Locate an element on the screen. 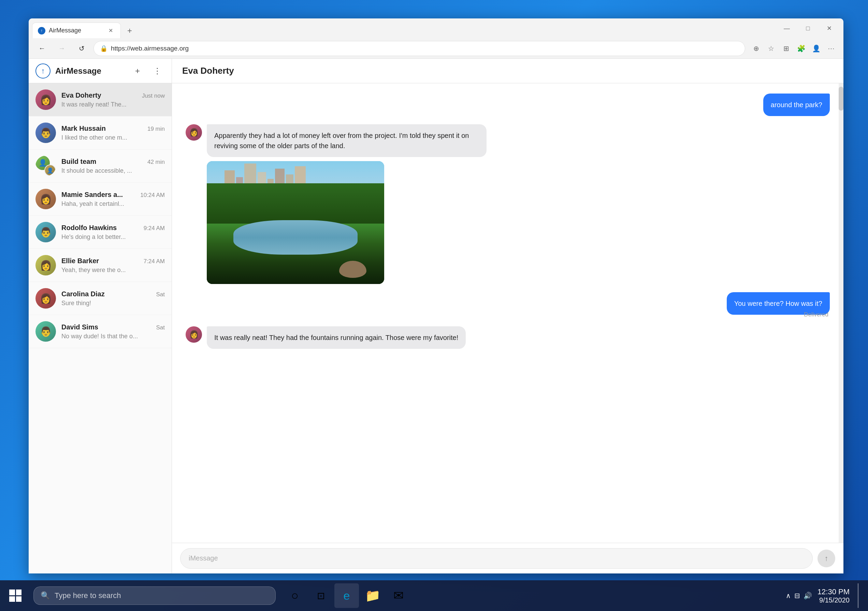 This screenshot has height=611, width=868. url-text: https://web.airmessage.org is located at coordinates (425, 48).